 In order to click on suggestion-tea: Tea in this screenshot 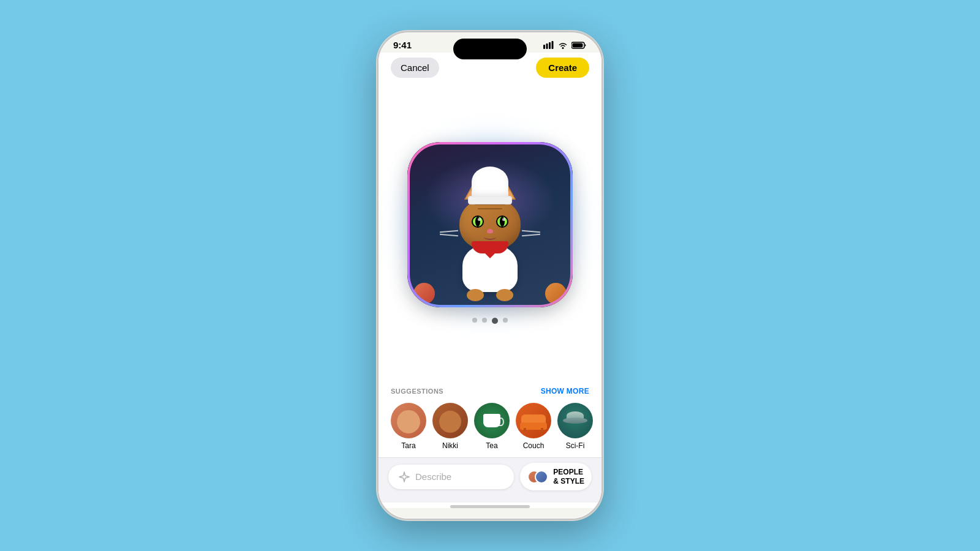, I will do `click(492, 426)`.